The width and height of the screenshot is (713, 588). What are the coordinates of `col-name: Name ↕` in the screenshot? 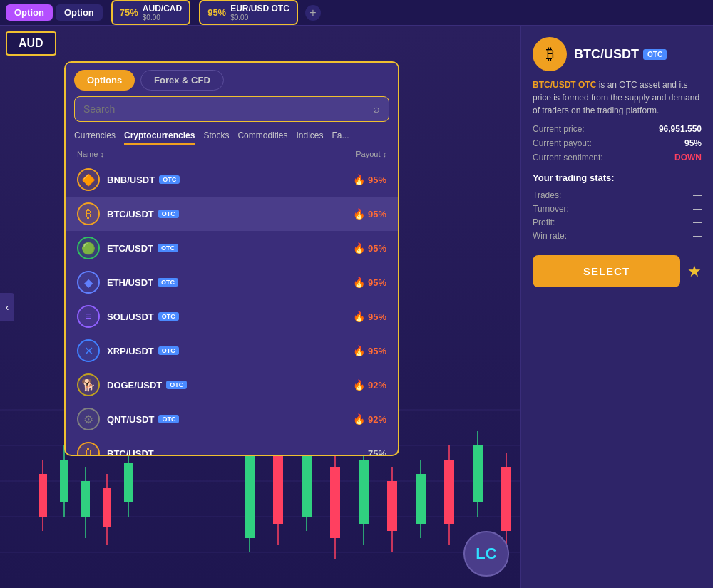 It's located at (91, 154).